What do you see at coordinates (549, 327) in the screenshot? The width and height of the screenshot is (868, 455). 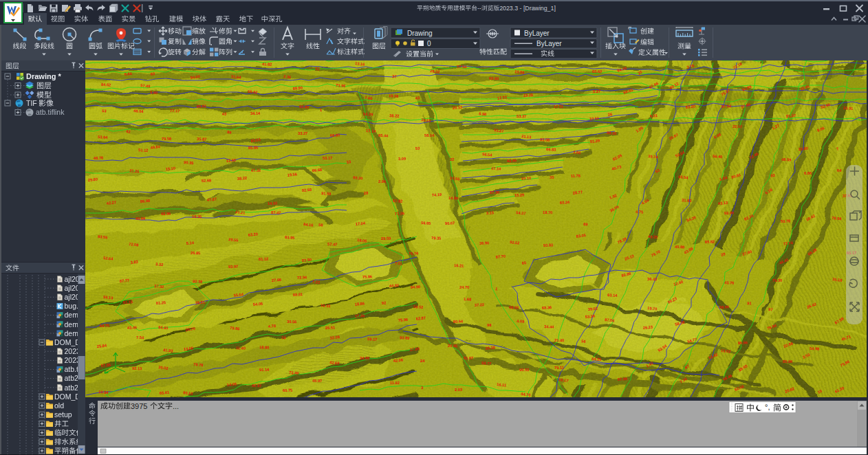 I see `svg-text: 34.44` at bounding box center [549, 327].